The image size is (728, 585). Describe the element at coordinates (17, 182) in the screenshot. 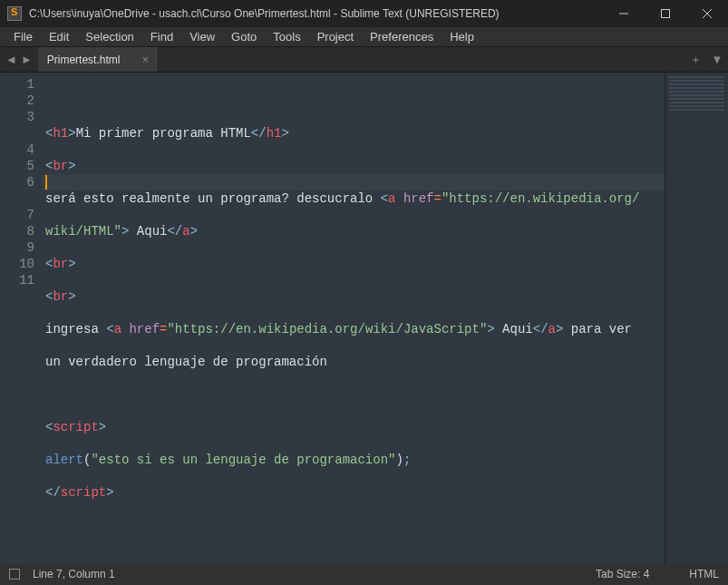

I see `gutter-line: 6` at that location.